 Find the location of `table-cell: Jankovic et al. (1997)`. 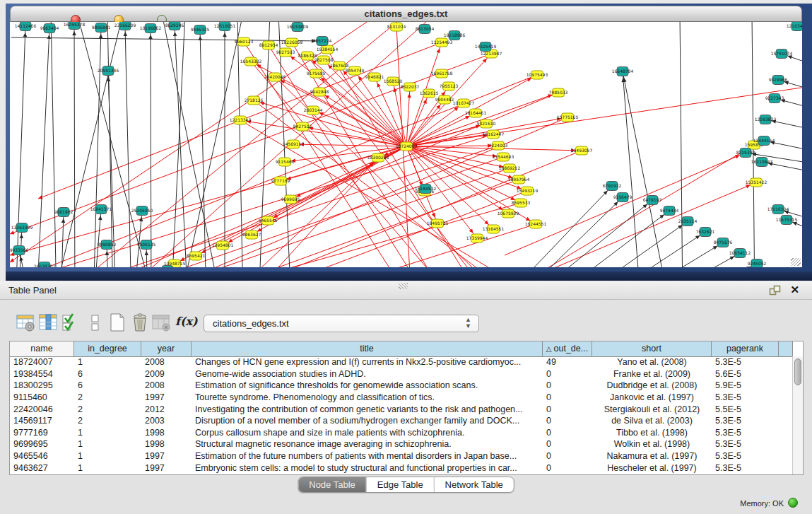

table-cell: Jankovic et al. (1997) is located at coordinates (652, 397).